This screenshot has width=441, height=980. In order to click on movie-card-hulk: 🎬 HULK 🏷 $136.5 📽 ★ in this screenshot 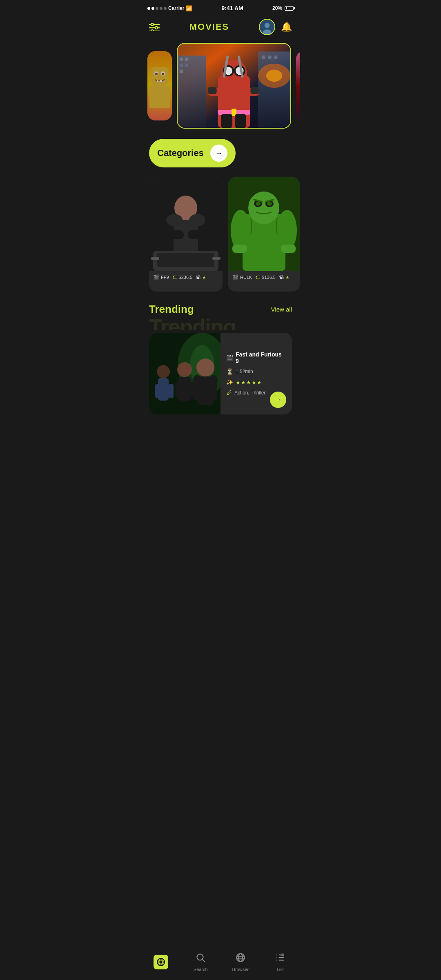, I will do `click(264, 234)`.